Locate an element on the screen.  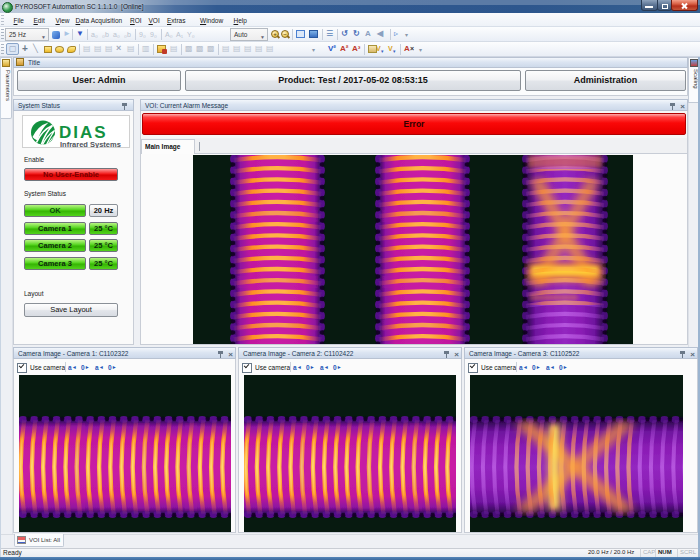
svg-text: Infrared Systems is located at coordinates (90, 144).